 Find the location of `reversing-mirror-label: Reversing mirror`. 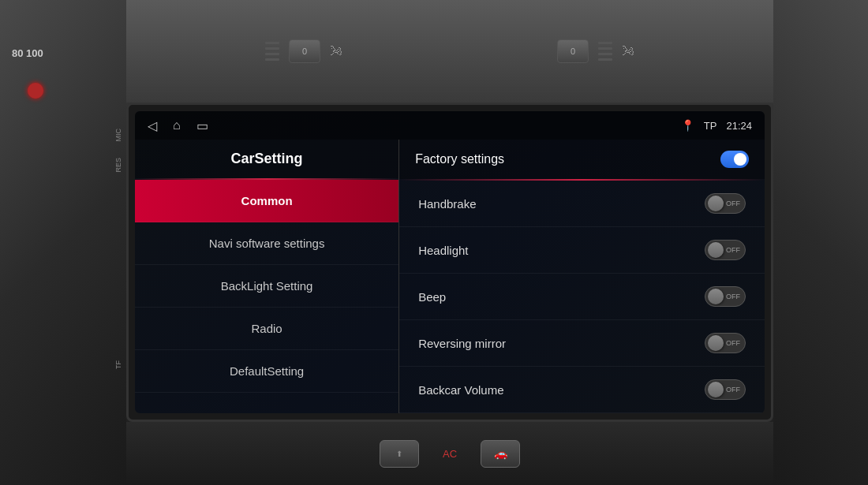

reversing-mirror-label: Reversing mirror is located at coordinates (462, 344).